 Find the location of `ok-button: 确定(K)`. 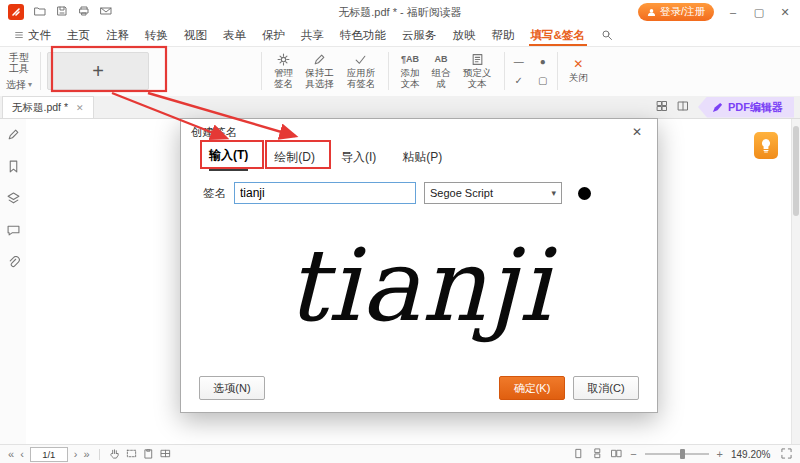

ok-button: 确定(K) is located at coordinates (532, 388).